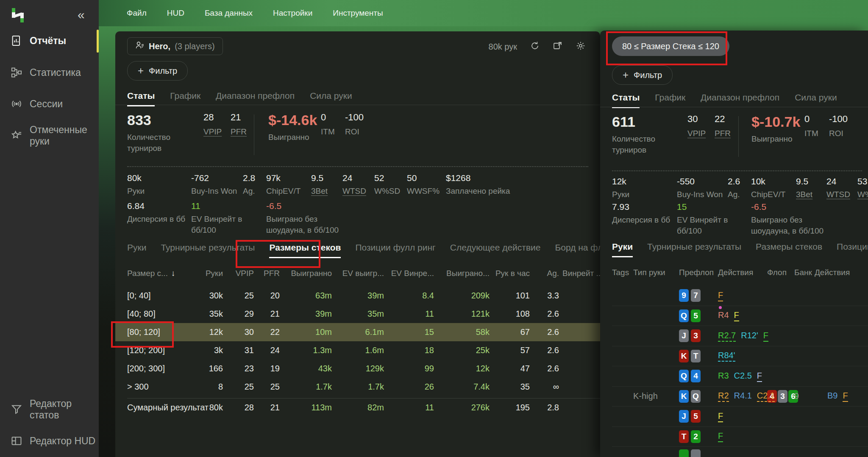  I want to click on table-row: [40; 80]35k292139m35m11121k1082.6, so click(364, 314).